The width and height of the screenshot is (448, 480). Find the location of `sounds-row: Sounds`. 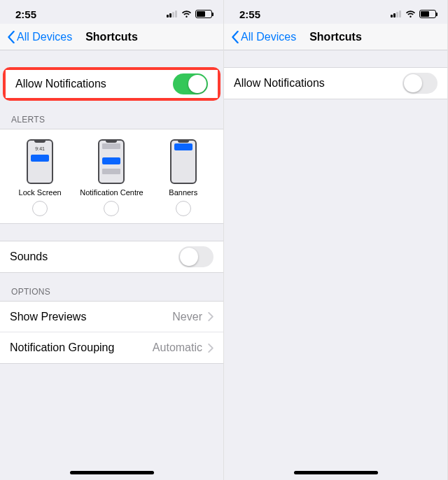

sounds-row: Sounds is located at coordinates (112, 257).